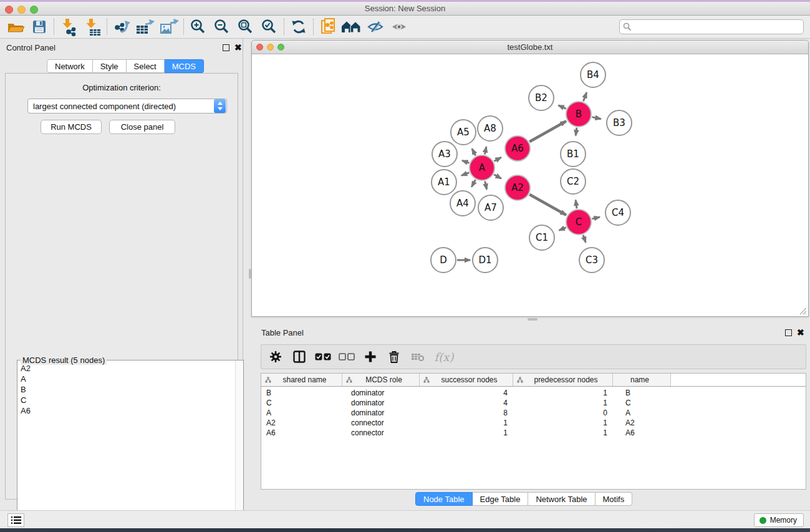 This screenshot has height=532, width=810. I want to click on tab-node-table: Node Table, so click(444, 499).